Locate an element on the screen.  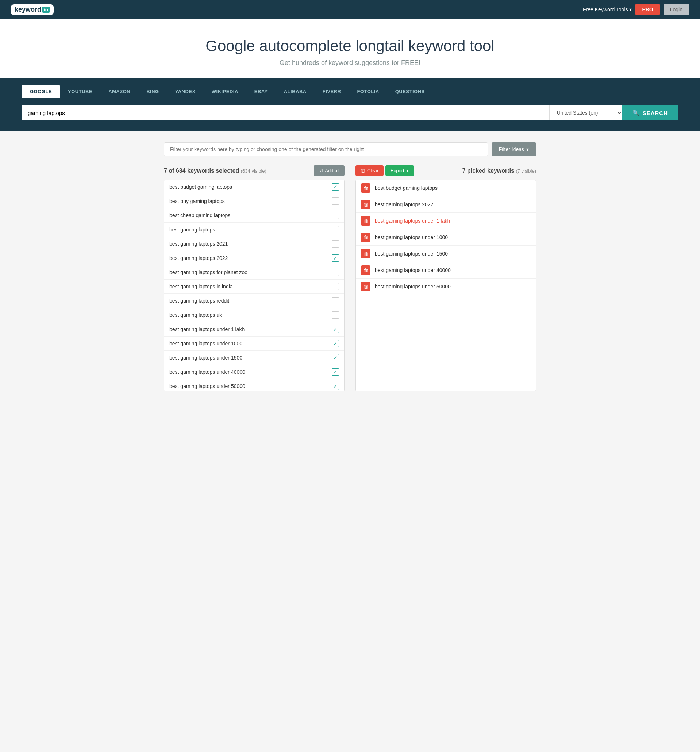
keyword-text: best gaming laptops is located at coordinates (250, 230).